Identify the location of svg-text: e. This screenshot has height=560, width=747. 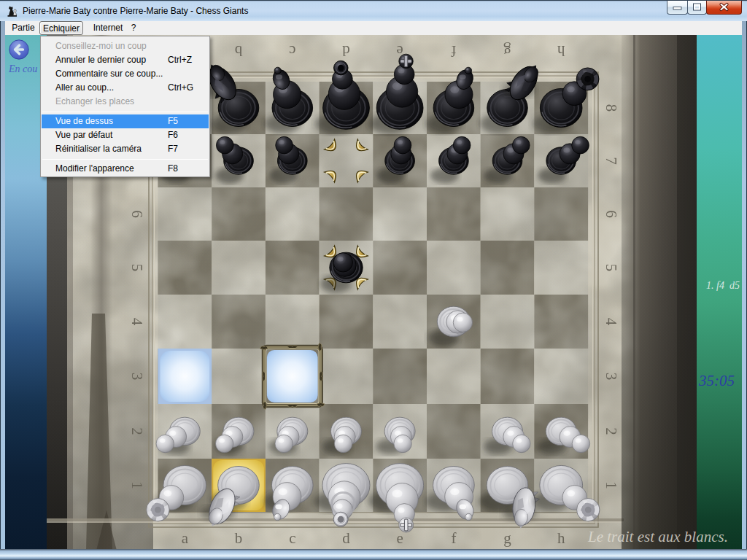
(400, 538).